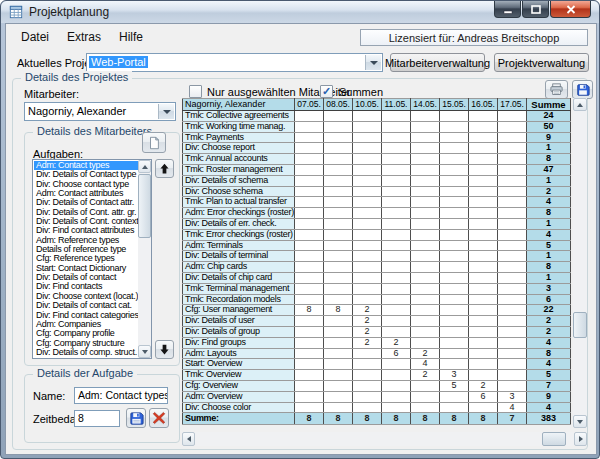 The width and height of the screenshot is (600, 459). What do you see at coordinates (454, 376) in the screenshot?
I see `hours-cell: 3` at bounding box center [454, 376].